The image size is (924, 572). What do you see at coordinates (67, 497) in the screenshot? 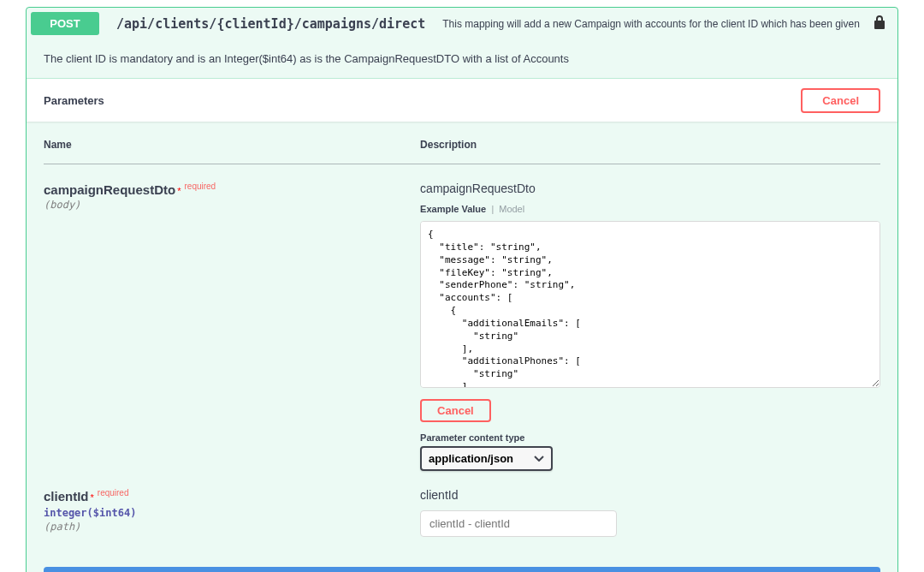
I see `parameter-name: clientId` at bounding box center [67, 497].